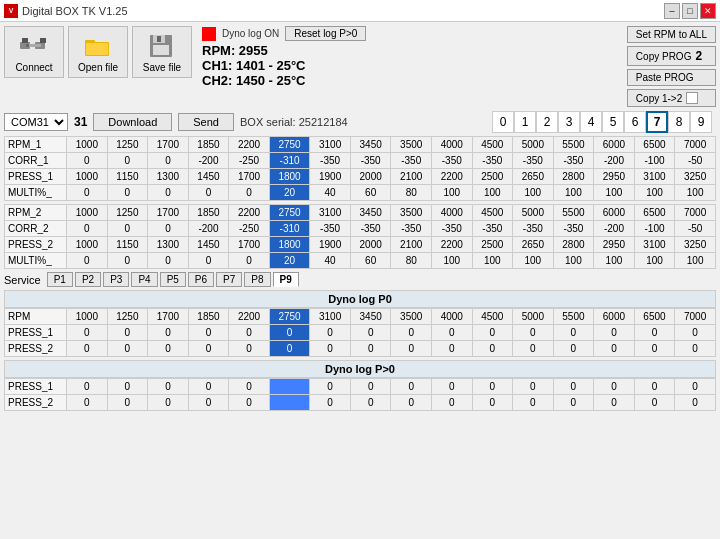 This screenshot has height=539, width=720. Describe the element at coordinates (36, 122) in the screenshot. I see `com-port-select: COM31` at that location.